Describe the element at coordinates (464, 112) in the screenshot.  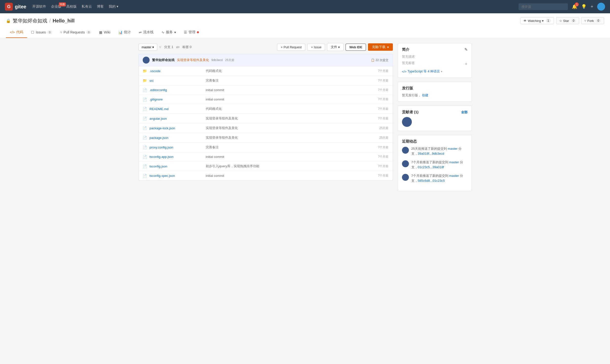
I see `contributor-all-link: 全部` at that location.